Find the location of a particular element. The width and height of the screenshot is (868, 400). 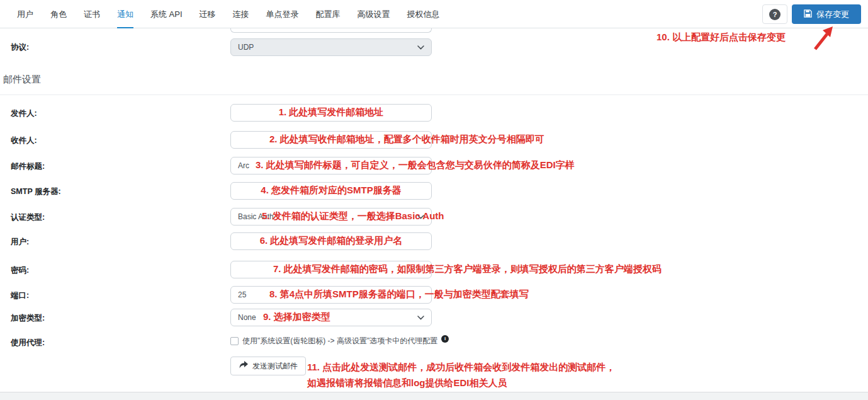

port-label: 端口: is located at coordinates (20, 296).